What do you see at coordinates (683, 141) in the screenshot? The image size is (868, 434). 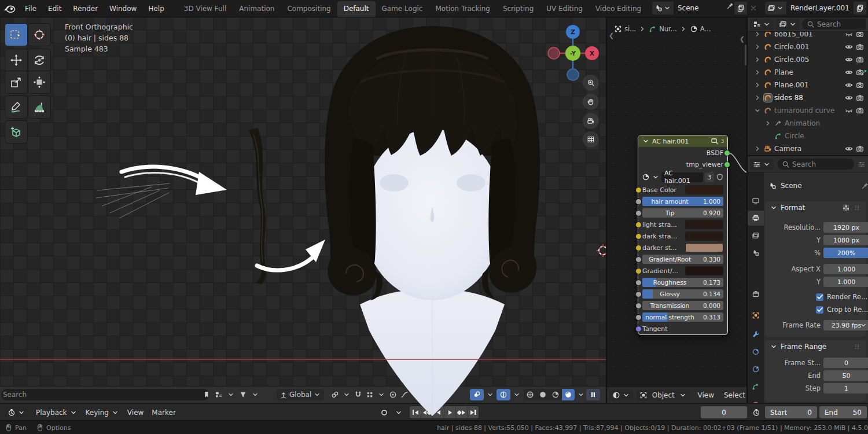 I see `node-header: AC hair.001 3` at bounding box center [683, 141].